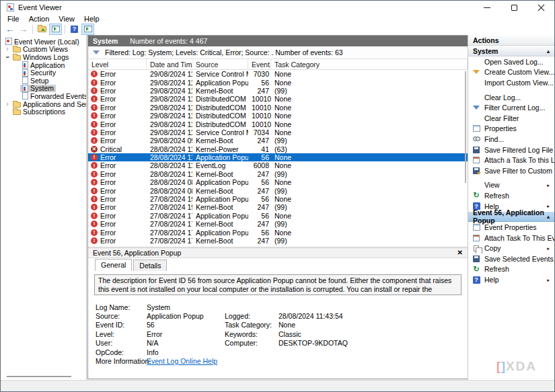 The width and height of the screenshot is (555, 392). Describe the element at coordinates (221, 99) in the screenshot. I see `source-cell: DistributedCOM` at that location.